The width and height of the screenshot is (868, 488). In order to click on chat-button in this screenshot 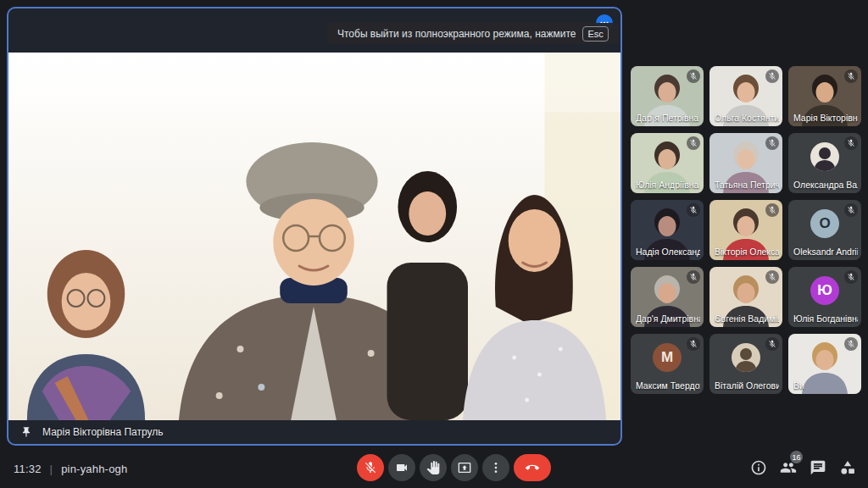, I will do `click(818, 468)`.